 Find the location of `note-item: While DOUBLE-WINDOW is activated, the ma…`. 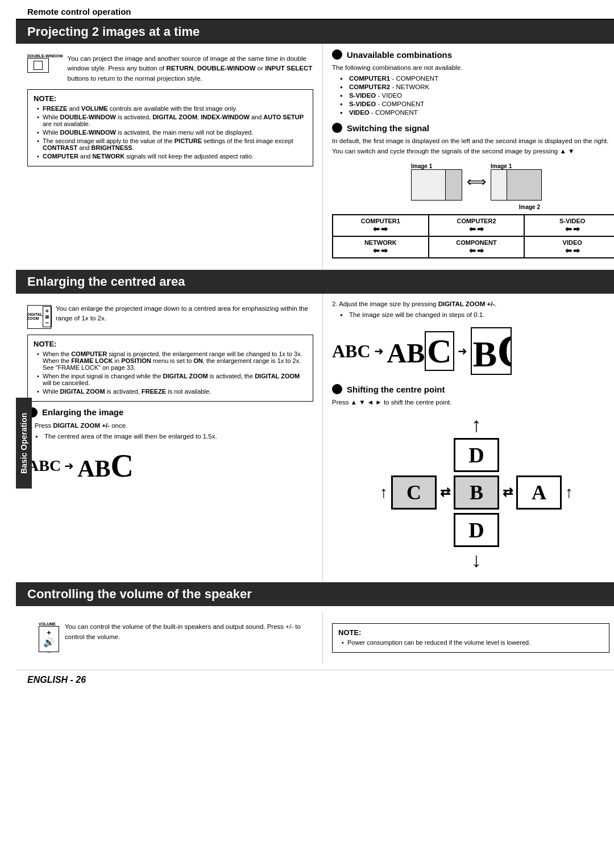

note-item: While DOUBLE-WINDOW is activated, the ma… is located at coordinates (172, 132).